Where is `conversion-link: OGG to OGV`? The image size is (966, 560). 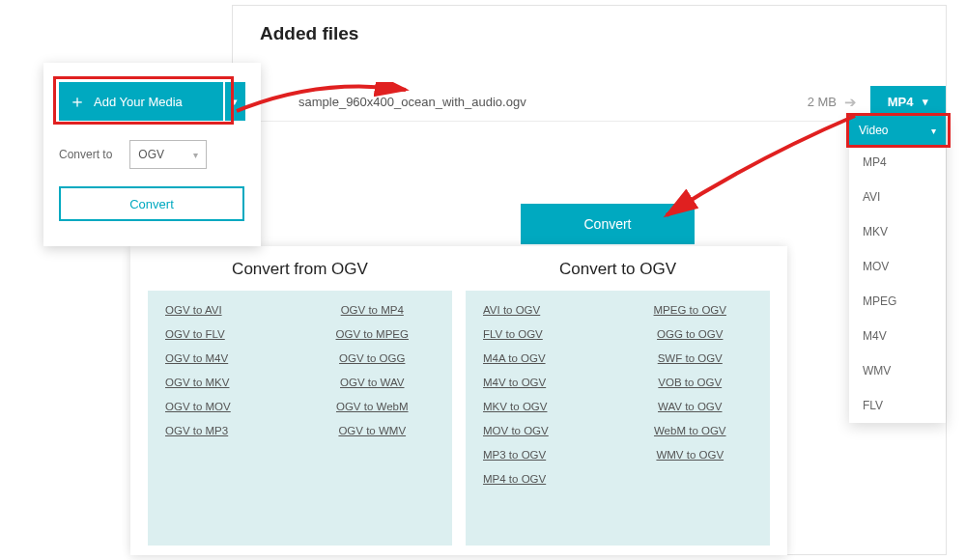 conversion-link: OGG to OGV is located at coordinates (690, 334).